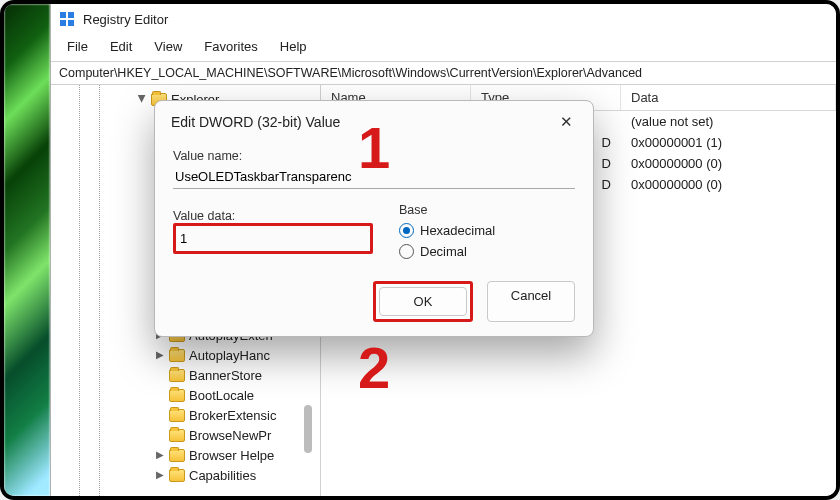 This screenshot has width=840, height=500. What do you see at coordinates (186, 475) in the screenshot?
I see `tree-node: ▶ Capabilities` at bounding box center [186, 475].